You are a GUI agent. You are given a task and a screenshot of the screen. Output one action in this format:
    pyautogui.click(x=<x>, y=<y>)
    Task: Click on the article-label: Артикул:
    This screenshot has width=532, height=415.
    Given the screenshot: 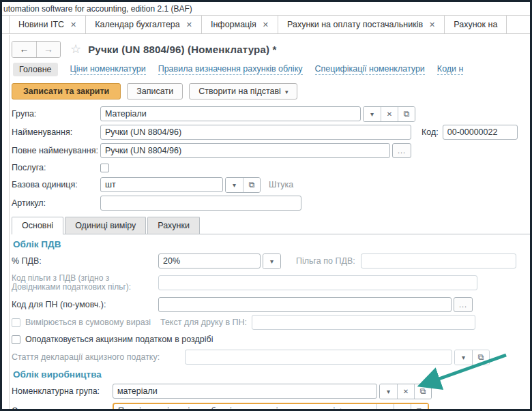 What is the action you would take?
    pyautogui.click(x=56, y=203)
    